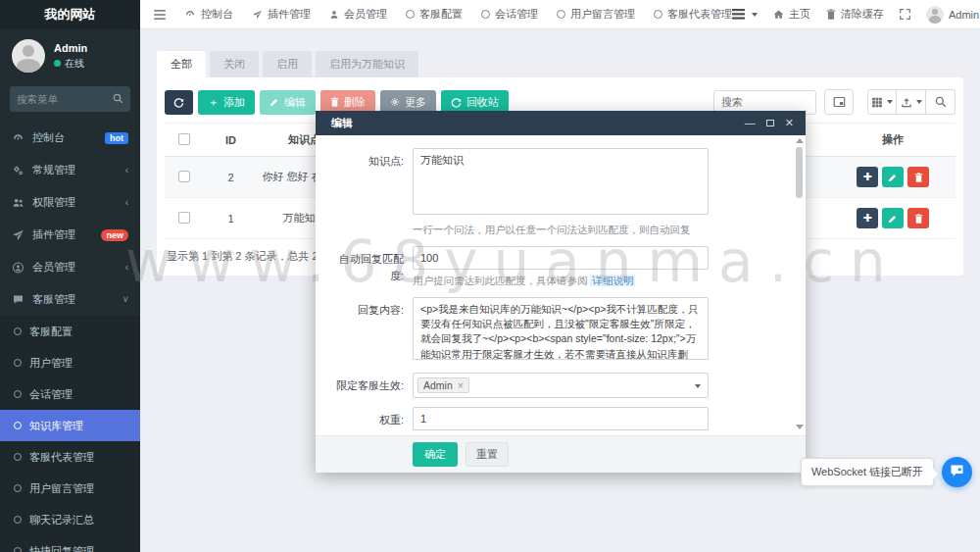 The width and height of the screenshot is (980, 552). Describe the element at coordinates (71, 202) in the screenshot. I see `sidebar-item-permissions: 权限管理 ‹` at that location.